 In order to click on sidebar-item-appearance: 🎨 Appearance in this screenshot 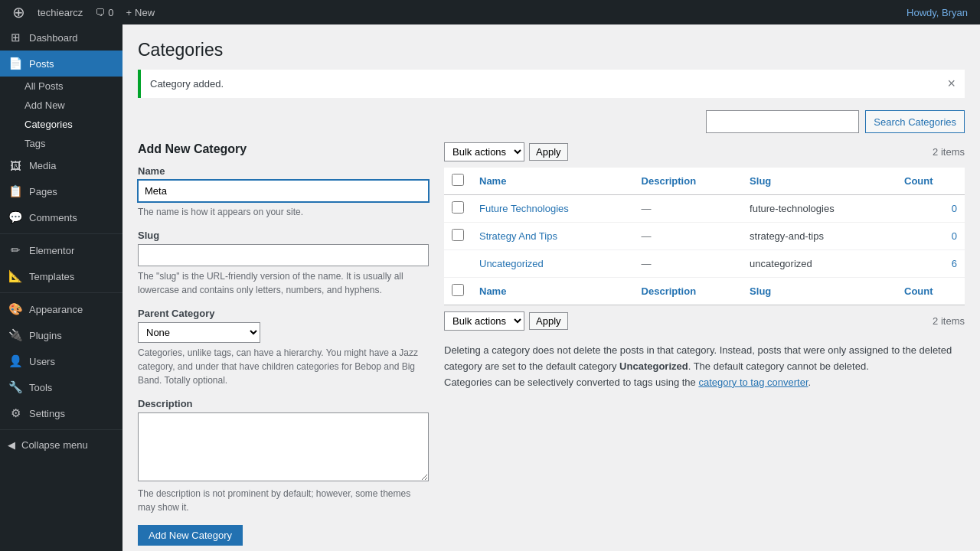, I will do `click(61, 309)`.